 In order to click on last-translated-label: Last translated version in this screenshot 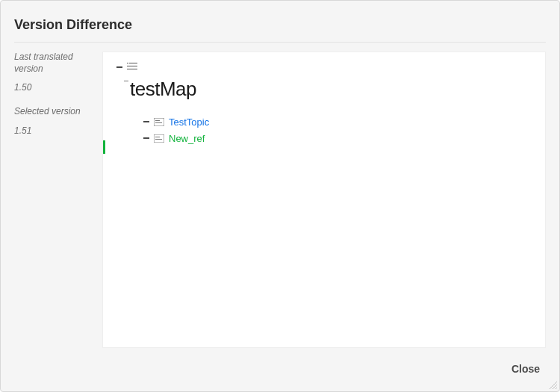, I will do `click(55, 63)`.